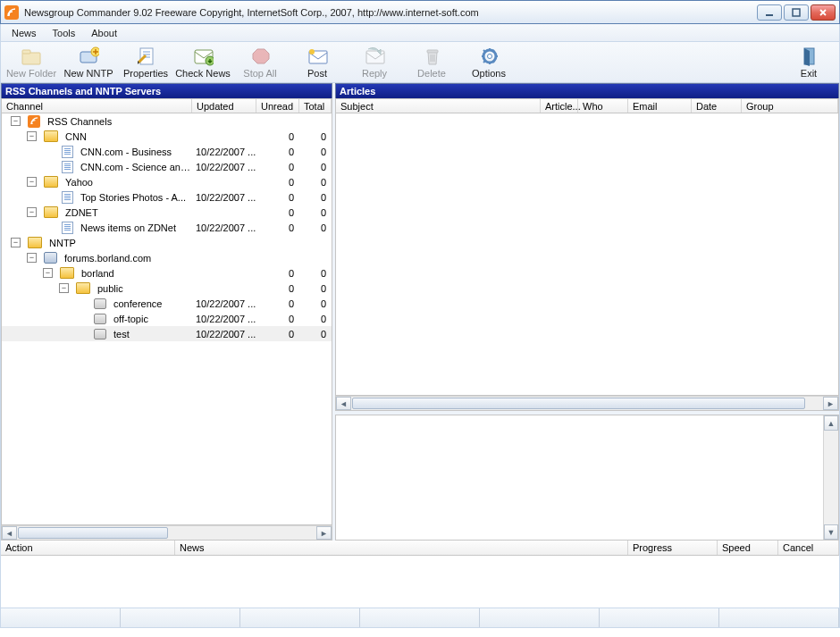 Image resolution: width=840 pixels, height=637 pixels. What do you see at coordinates (769, 13) in the screenshot?
I see `minimize-button` at bounding box center [769, 13].